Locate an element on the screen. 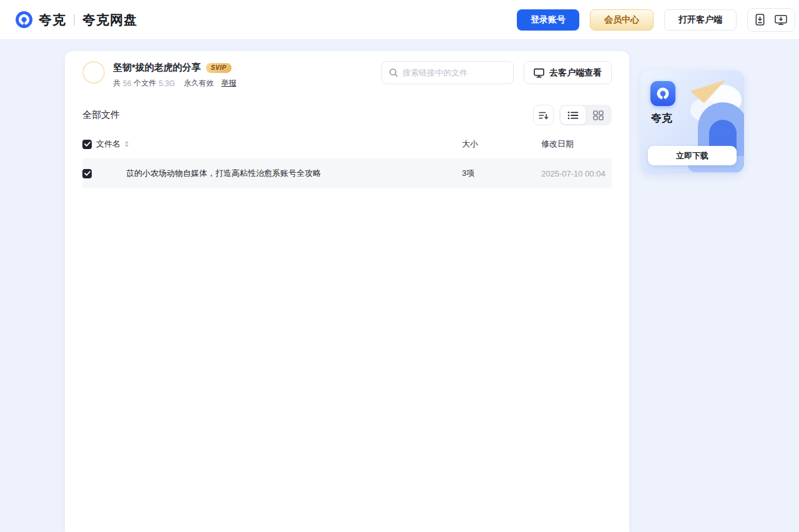  report-link: 举报 is located at coordinates (228, 84).